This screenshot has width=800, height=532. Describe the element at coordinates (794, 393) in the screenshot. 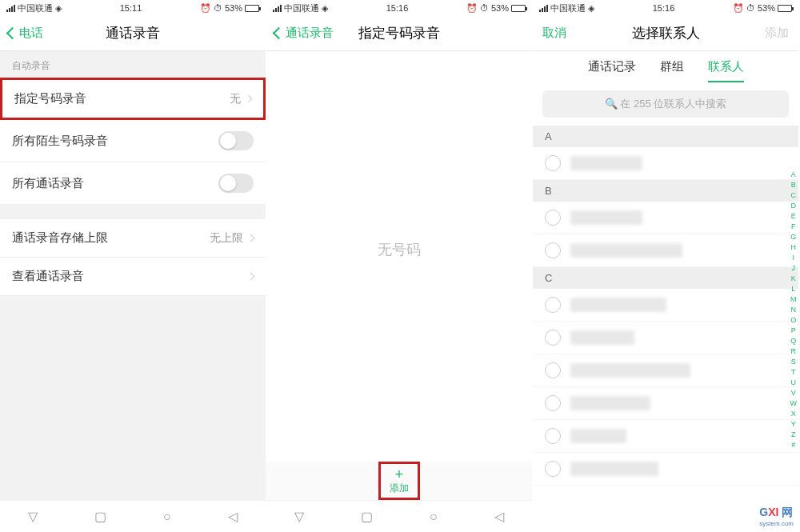

I see `alpha-V: V` at that location.